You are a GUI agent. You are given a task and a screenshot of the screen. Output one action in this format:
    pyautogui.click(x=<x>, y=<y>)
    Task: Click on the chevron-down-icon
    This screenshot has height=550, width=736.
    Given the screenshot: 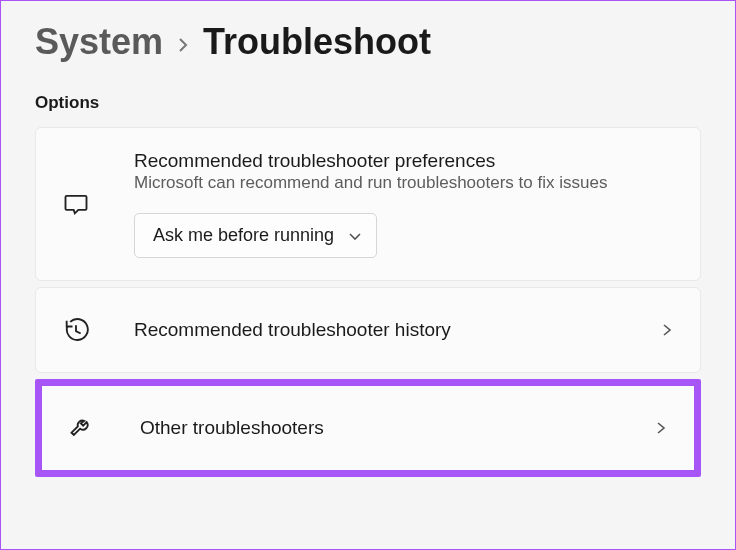 What is the action you would take?
    pyautogui.click(x=355, y=236)
    